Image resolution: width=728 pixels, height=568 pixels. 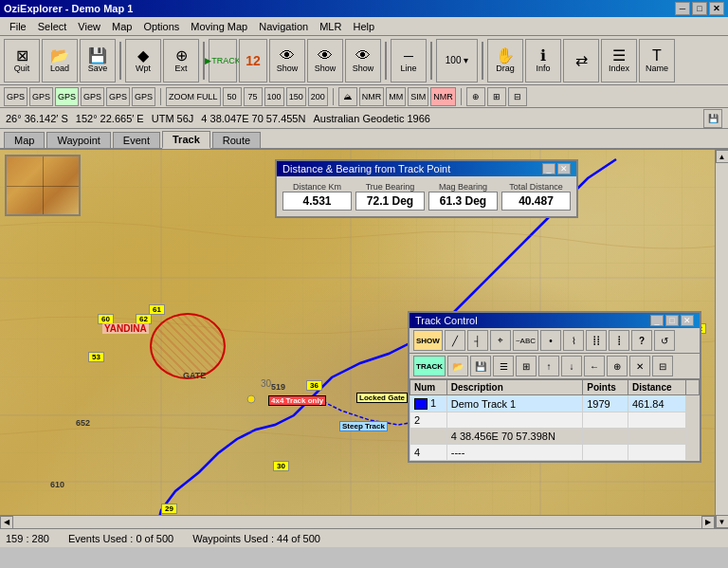 I want to click on gps-btn-5: GPS, so click(x=118, y=97).